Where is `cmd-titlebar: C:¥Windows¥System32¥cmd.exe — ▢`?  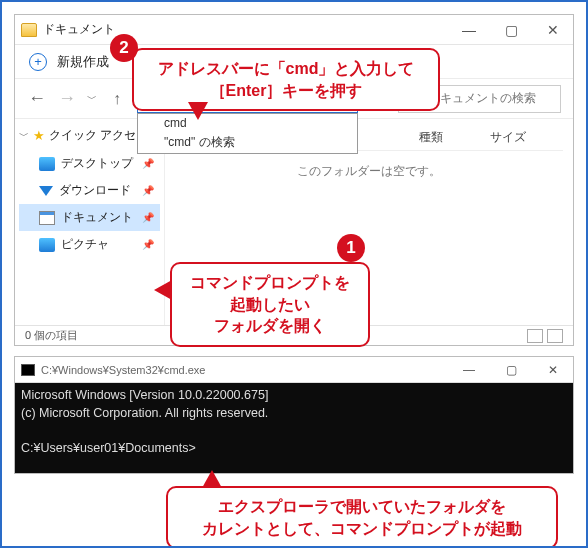 cmd-titlebar: C:¥Windows¥System32¥cmd.exe — ▢ is located at coordinates (294, 370).